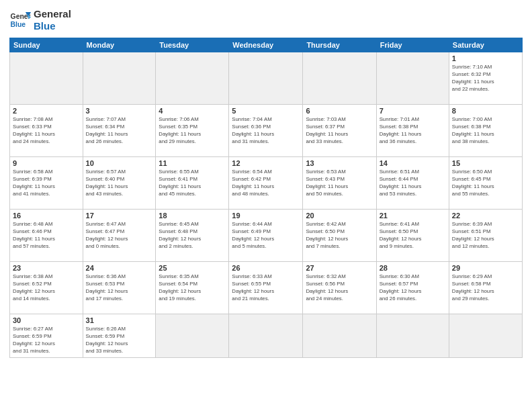 This screenshot has height=411, width=532. What do you see at coordinates (120, 340) in the screenshot?
I see `day-info: Sunrise: 6:26 AM Sunset: 6:59 PM Dayligh…` at bounding box center [120, 340].